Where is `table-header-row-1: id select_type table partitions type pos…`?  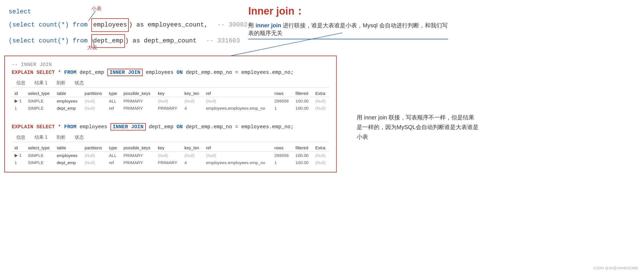
table-header-row-1: id select_type table partitions type pos… is located at coordinates (171, 93).